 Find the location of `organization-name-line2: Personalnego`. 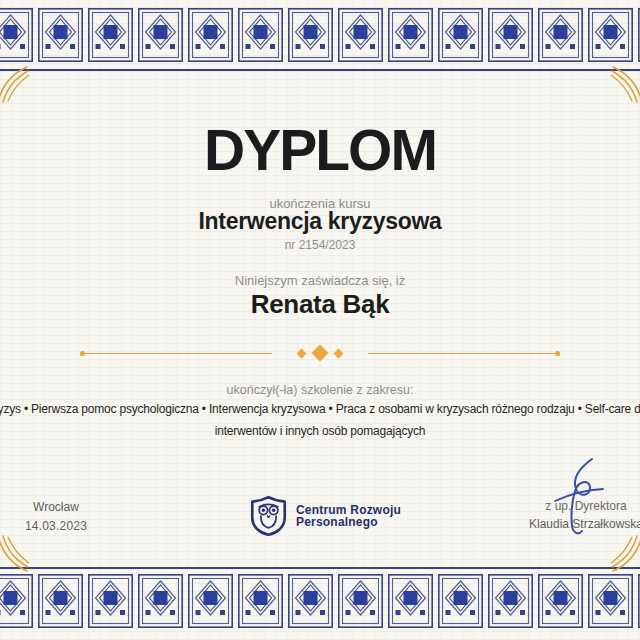

organization-name-line2: Personalnego is located at coordinates (348, 522).